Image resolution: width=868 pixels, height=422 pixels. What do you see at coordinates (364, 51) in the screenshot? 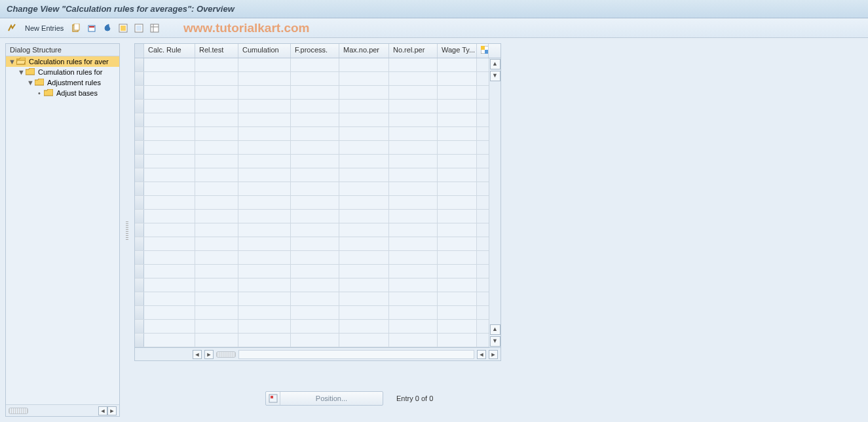
I see `column-header-4: Max.no.per` at bounding box center [364, 51].